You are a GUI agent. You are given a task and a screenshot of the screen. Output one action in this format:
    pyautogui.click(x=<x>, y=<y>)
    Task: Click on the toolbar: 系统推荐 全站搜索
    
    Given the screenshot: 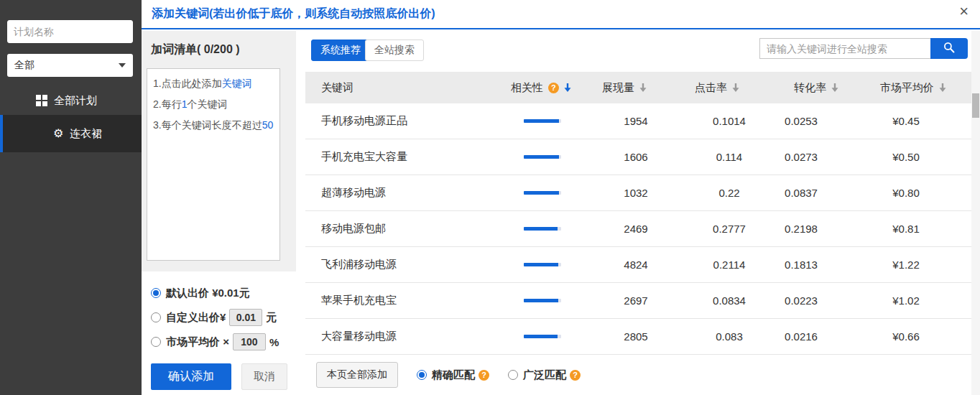 What is the action you would take?
    pyautogui.click(x=638, y=52)
    